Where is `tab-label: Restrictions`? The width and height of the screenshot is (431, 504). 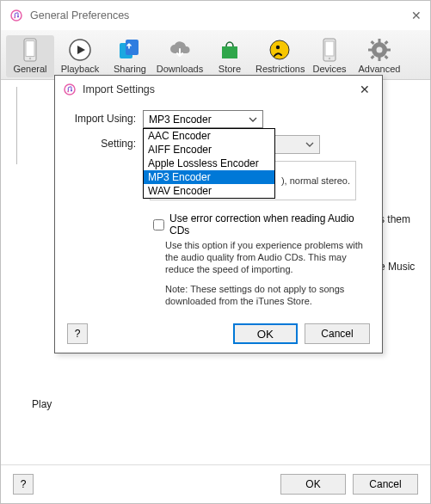
tab-label: Restrictions is located at coordinates (280, 69).